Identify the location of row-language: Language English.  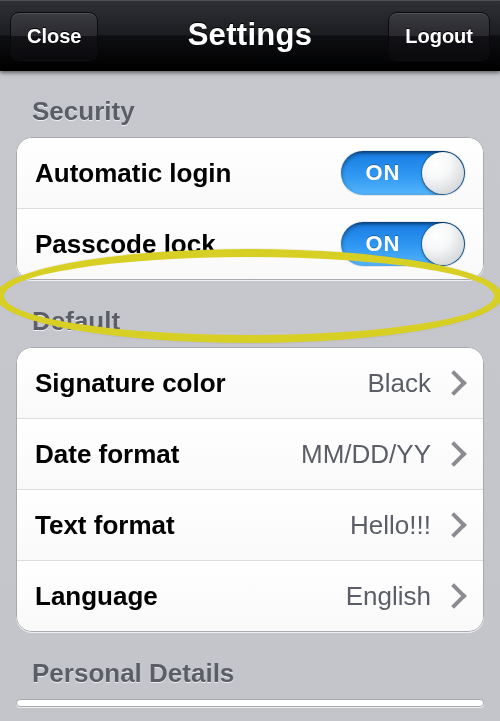
(250, 596).